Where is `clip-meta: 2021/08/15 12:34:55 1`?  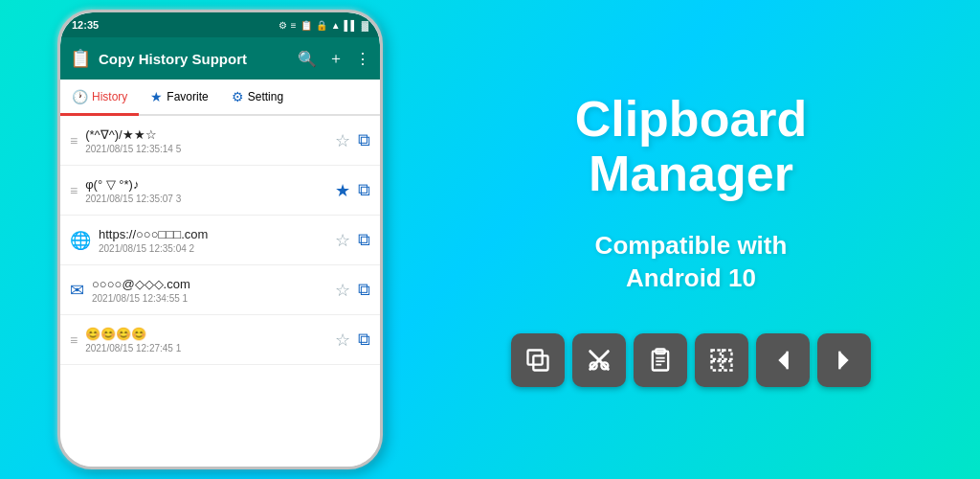 clip-meta: 2021/08/15 12:34:55 1 is located at coordinates (210, 299).